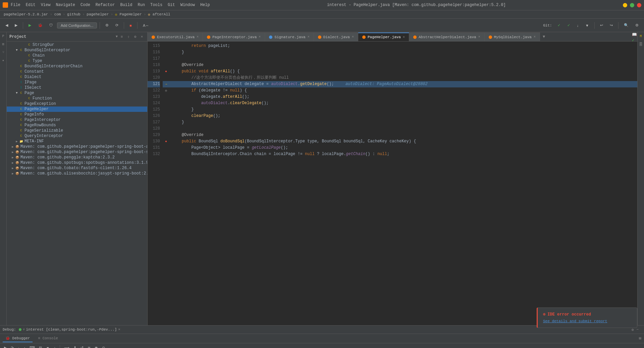 This screenshot has height=348, width=644. I want to click on menu-code: Code, so click(85, 5).